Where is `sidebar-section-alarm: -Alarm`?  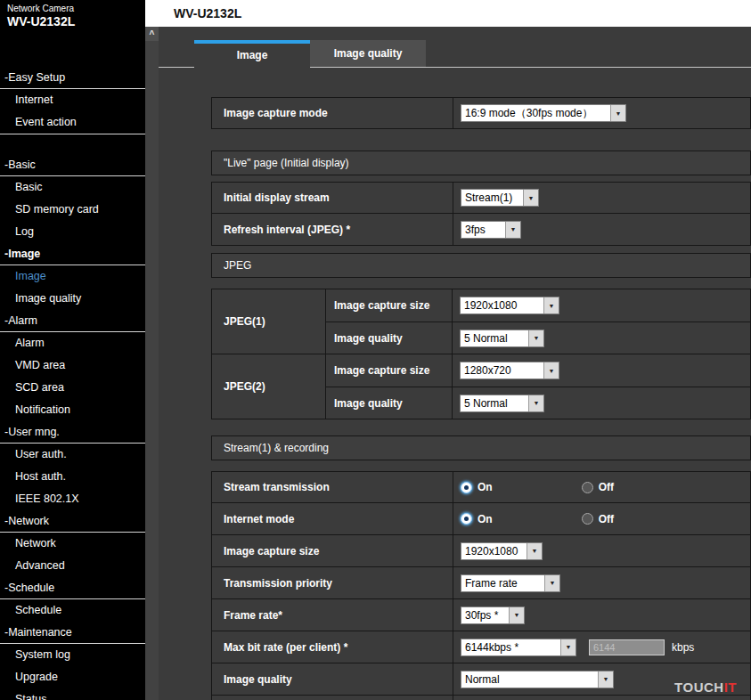 sidebar-section-alarm: -Alarm is located at coordinates (73, 321).